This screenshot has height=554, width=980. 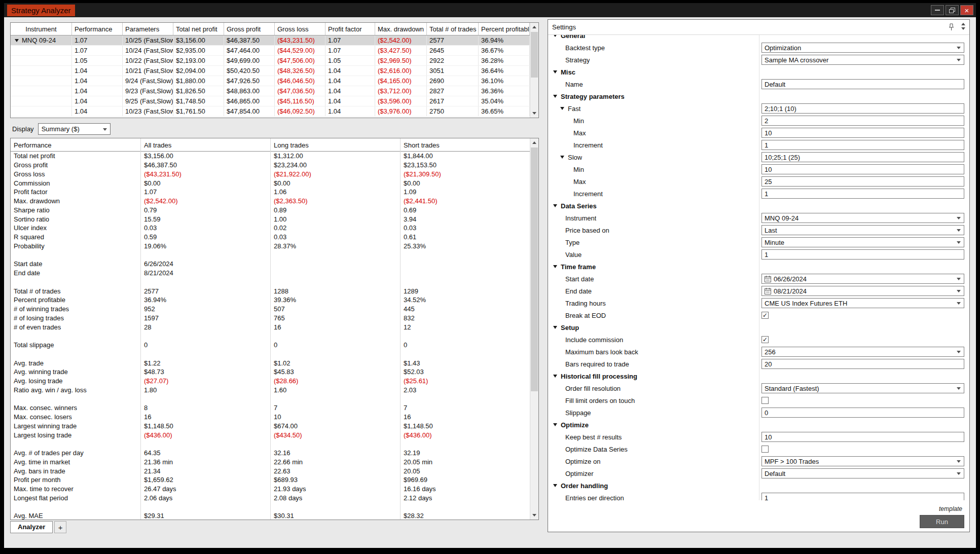 What do you see at coordinates (74, 129) in the screenshot?
I see `display-select: Summary ($)` at bounding box center [74, 129].